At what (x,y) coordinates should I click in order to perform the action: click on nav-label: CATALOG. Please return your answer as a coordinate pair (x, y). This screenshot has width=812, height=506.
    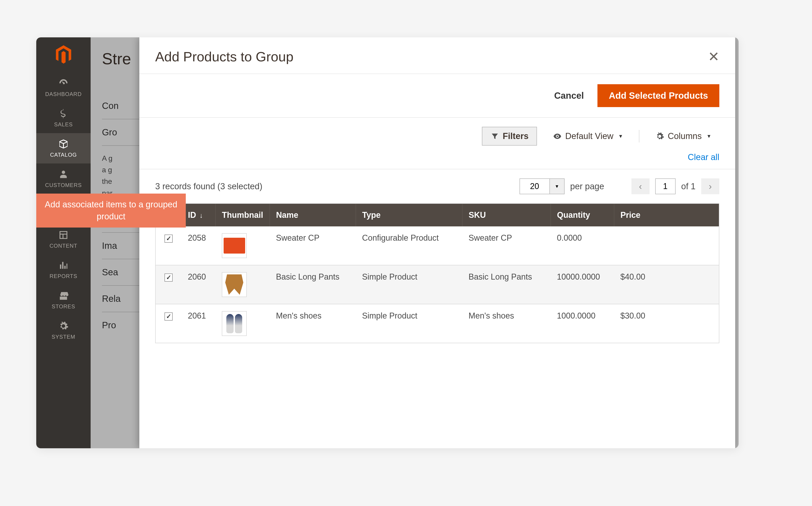
    Looking at the image, I should click on (64, 155).